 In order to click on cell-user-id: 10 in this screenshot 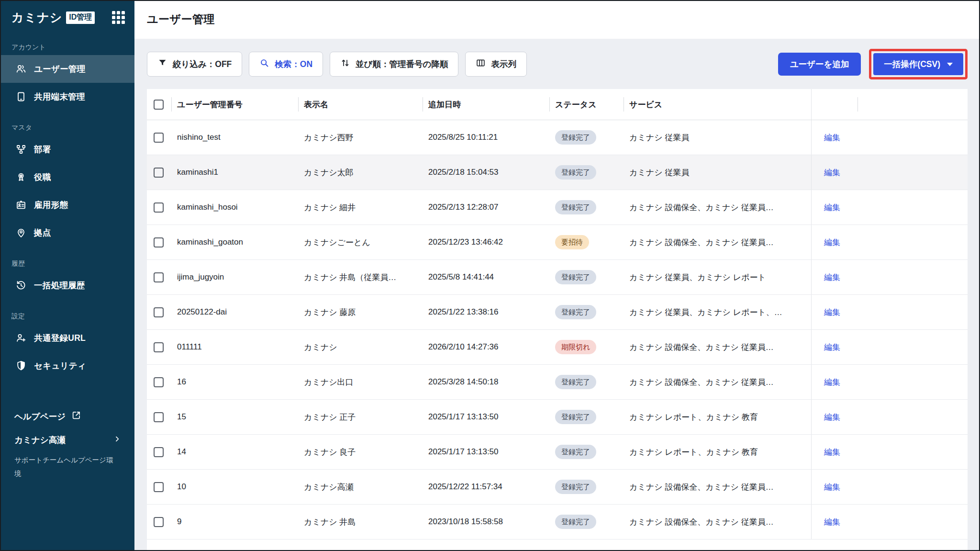, I will do `click(234, 487)`.